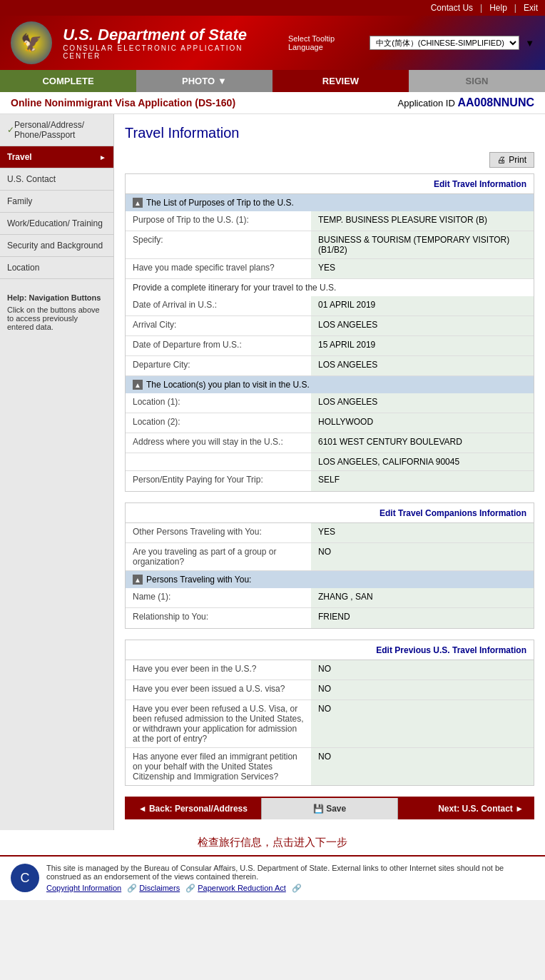  What do you see at coordinates (422, 305) in the screenshot?
I see `arrival-date-value: 01 APRIL 2019` at bounding box center [422, 305].